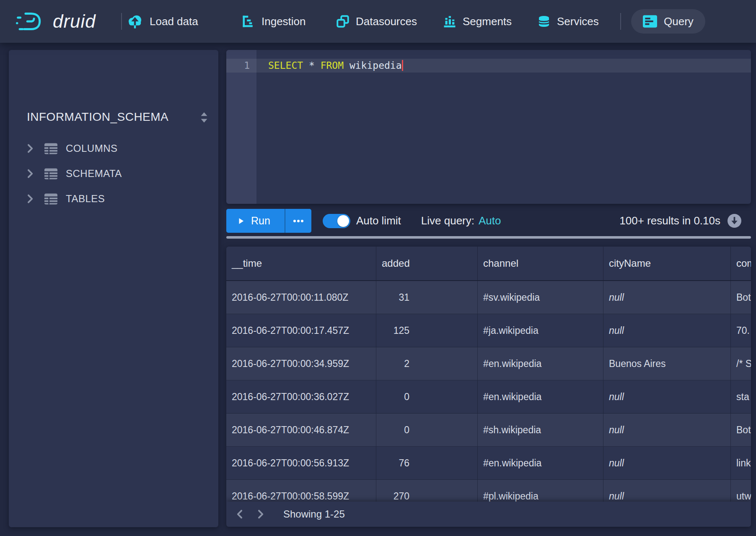 This screenshot has height=536, width=756. I want to click on more-dots-icon, so click(298, 221).